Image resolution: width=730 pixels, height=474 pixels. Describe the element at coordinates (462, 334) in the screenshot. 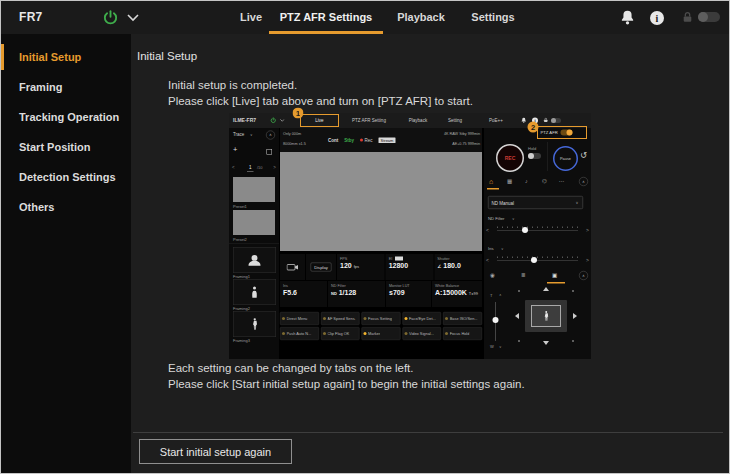

I see `fn-button: Focus Hold` at that location.